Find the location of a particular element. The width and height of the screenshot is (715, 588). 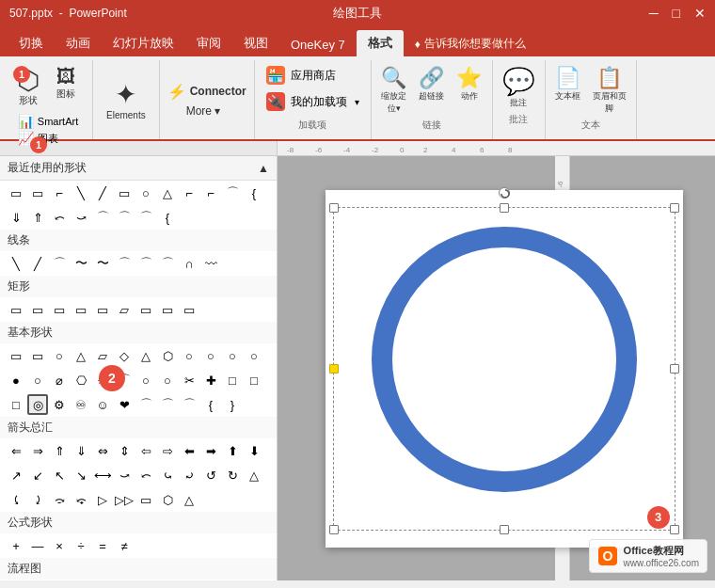

shape-item: ∩ is located at coordinates (189, 263).